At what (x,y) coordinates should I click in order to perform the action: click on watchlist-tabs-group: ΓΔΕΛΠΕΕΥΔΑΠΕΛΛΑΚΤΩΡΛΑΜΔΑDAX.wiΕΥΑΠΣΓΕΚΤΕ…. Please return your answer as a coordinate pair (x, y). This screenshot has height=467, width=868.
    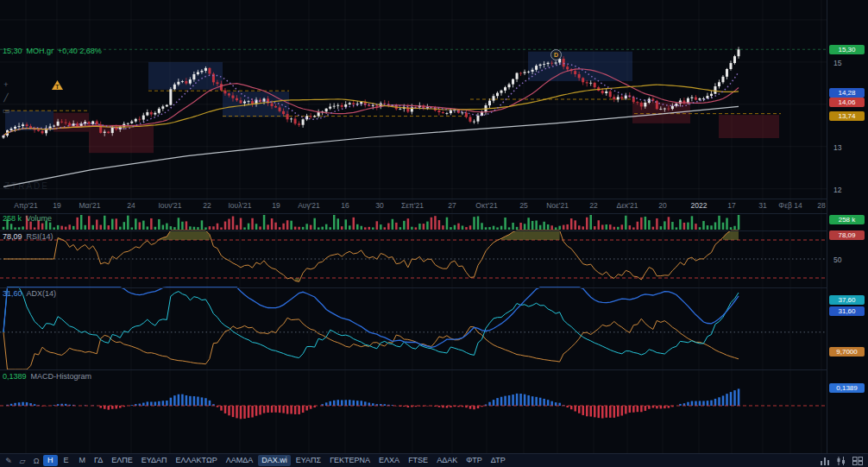
    Looking at the image, I should click on (300, 461).